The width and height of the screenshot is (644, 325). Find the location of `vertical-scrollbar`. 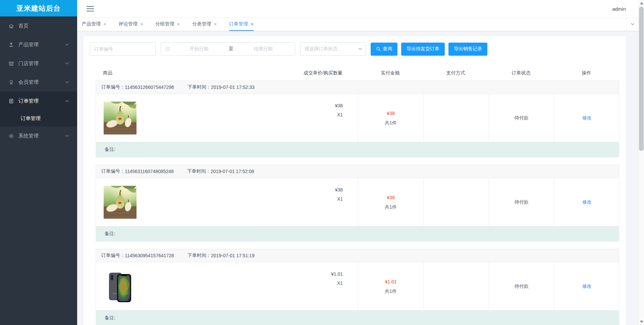

vertical-scrollbar is located at coordinates (641, 162).